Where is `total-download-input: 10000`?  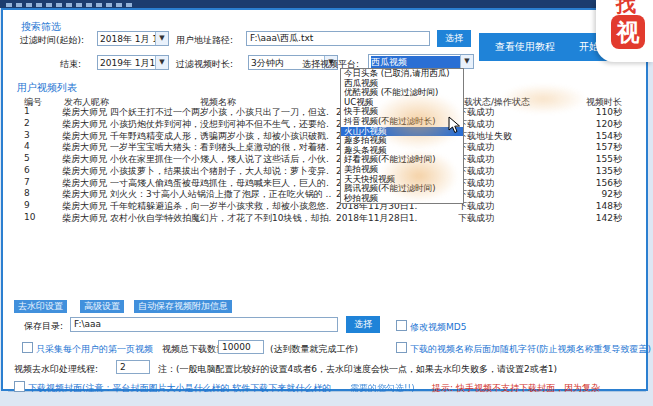
total-download-input: 10000 is located at coordinates (241, 347).